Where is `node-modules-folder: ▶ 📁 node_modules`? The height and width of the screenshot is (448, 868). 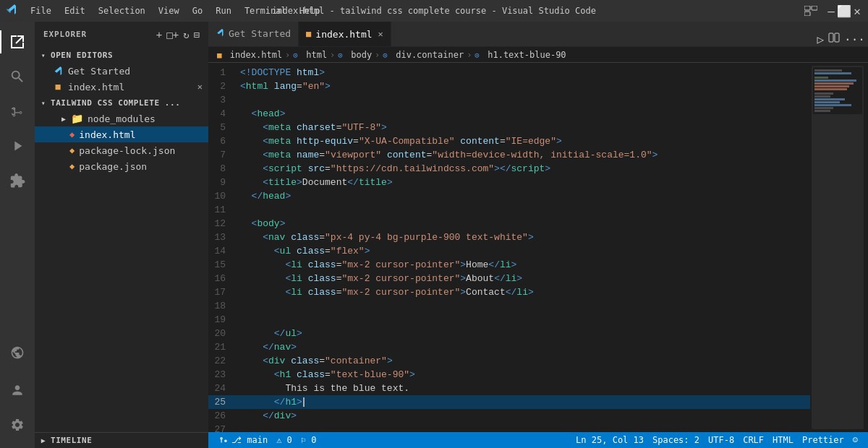
node-modules-folder: ▶ 📁 node_modules is located at coordinates (122, 119).